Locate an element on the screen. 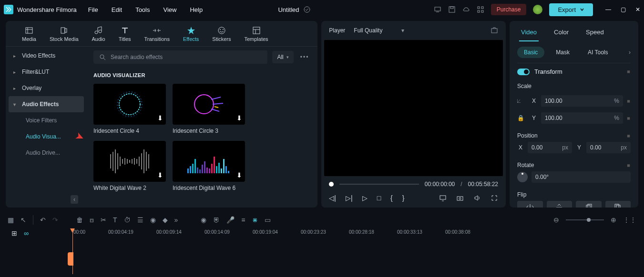 Image resolution: width=644 pixels, height=277 pixels. effect-card: ⬇ Iridescent Circle 3 is located at coordinates (209, 109).